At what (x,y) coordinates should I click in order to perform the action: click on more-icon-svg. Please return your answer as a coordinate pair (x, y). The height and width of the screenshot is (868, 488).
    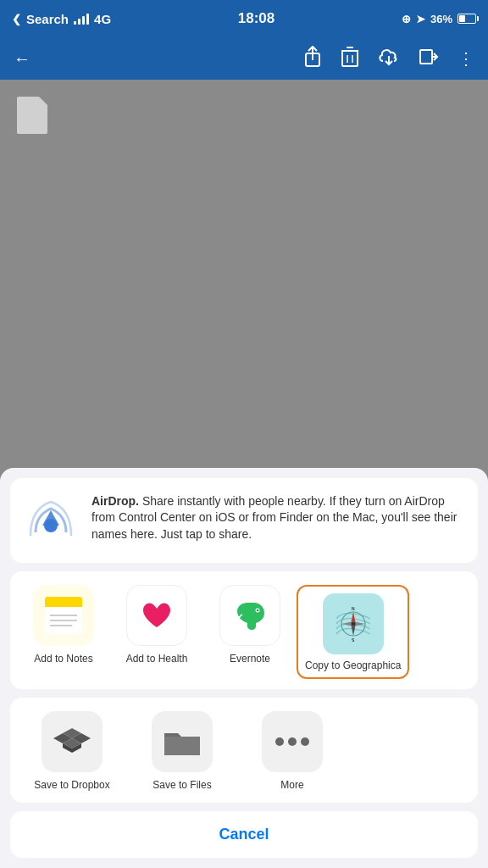
    Looking at the image, I should click on (292, 742).